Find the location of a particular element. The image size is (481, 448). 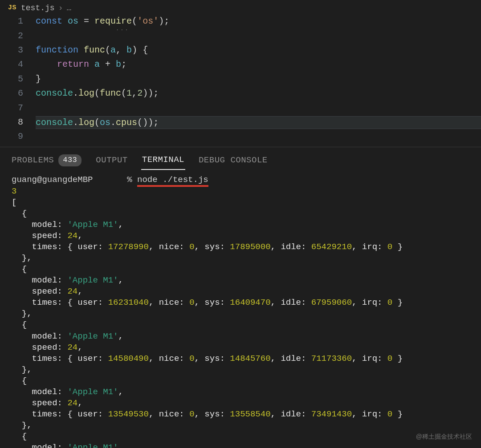

line-number: 2 is located at coordinates (18, 36).